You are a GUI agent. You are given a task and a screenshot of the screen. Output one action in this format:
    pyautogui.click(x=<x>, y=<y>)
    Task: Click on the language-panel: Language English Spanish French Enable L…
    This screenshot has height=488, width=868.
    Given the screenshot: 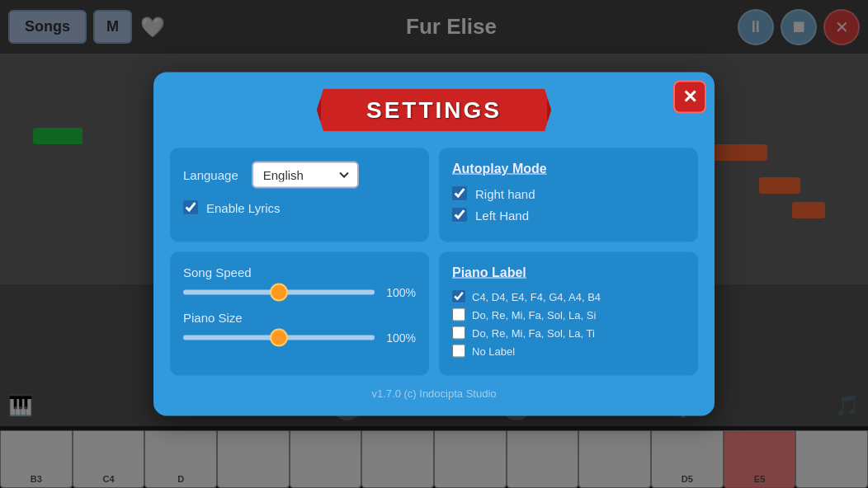 What is the action you would take?
    pyautogui.click(x=300, y=195)
    